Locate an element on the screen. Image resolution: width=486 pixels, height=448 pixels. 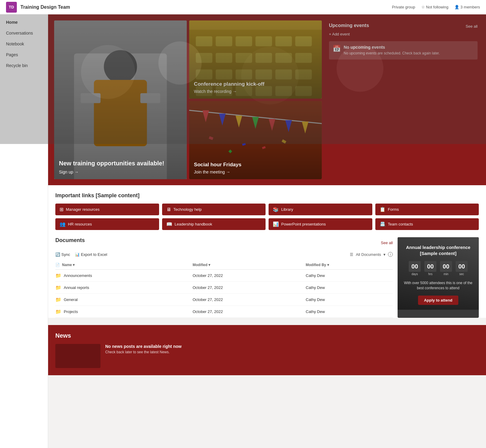
links-section-title: Important links [Sample content] is located at coordinates (267, 195).